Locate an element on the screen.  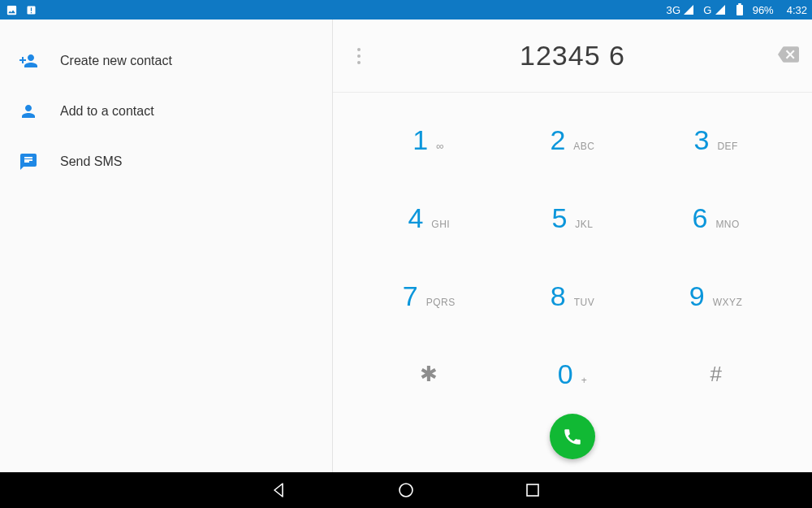
typed-number: 12345 6 is located at coordinates (572, 55).